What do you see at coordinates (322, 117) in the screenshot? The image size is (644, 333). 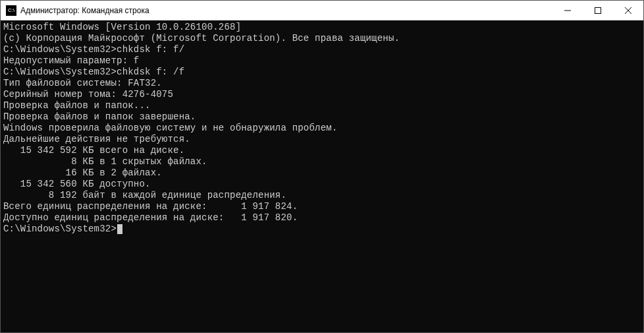 I see `terminal-line: Проверка файлов и папок завершена.` at bounding box center [322, 117].